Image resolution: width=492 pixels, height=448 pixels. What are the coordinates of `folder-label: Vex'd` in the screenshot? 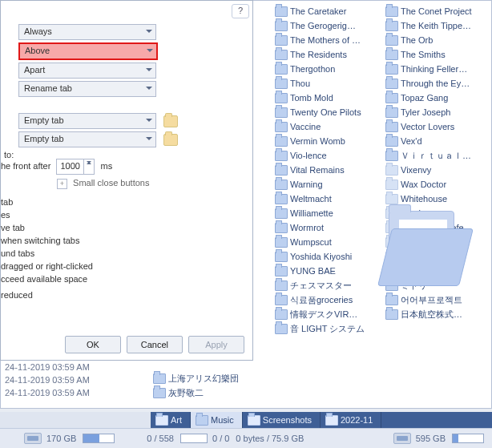 It's located at (412, 141).